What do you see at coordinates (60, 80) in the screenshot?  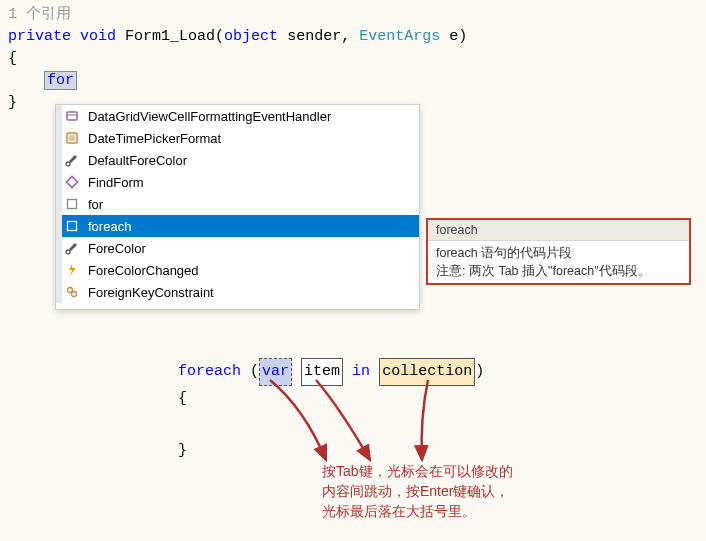 I see `typed-text: for` at bounding box center [60, 80].